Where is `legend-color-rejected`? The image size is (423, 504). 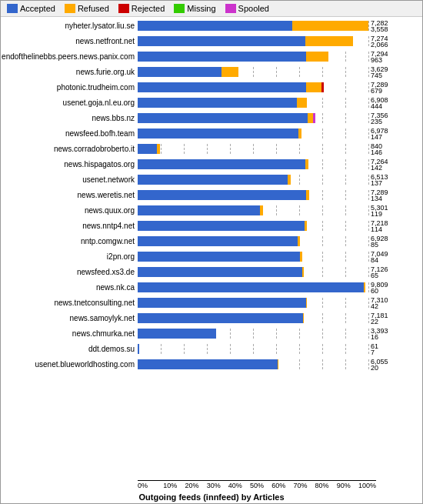 legend-color-rejected is located at coordinates (124, 8).